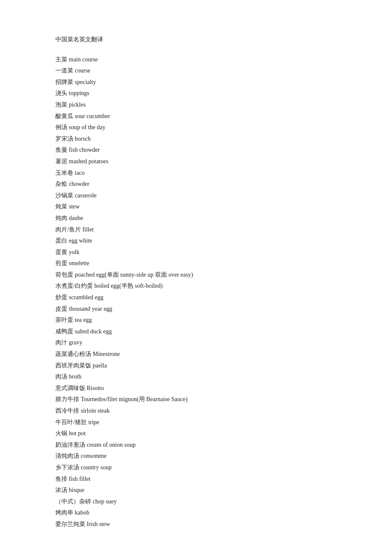  What do you see at coordinates (196, 490) in the screenshot?
I see `list-item: 浓汤 bisque` at bounding box center [196, 490].